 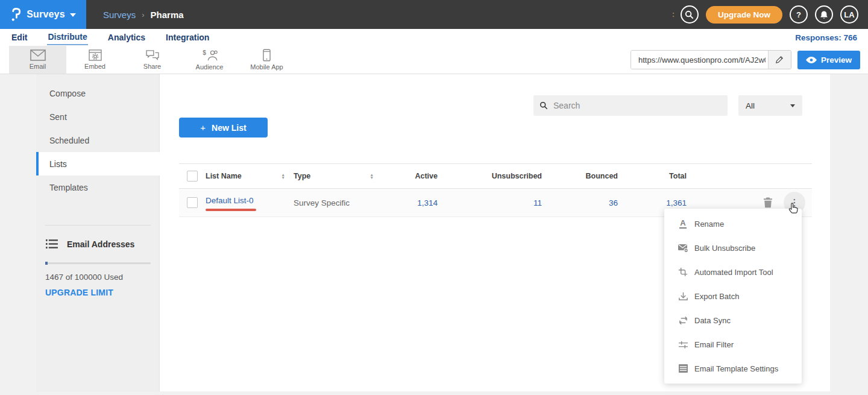 What do you see at coordinates (192, 203) in the screenshot?
I see `row-checkbox` at bounding box center [192, 203].